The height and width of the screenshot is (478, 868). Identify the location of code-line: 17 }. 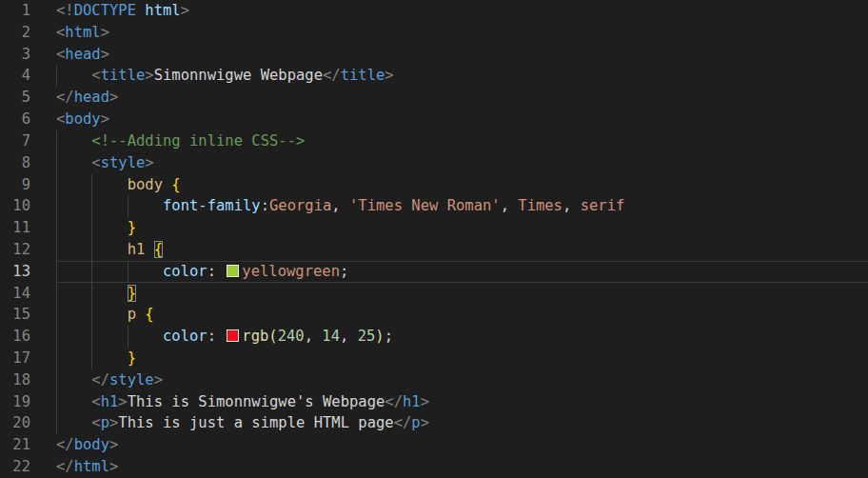
(434, 358).